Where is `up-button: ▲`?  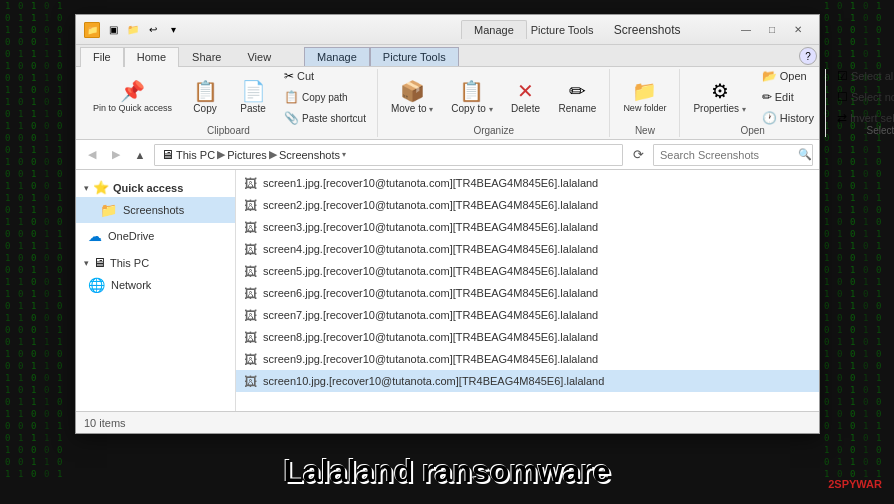
up-button: ▲ is located at coordinates (140, 155).